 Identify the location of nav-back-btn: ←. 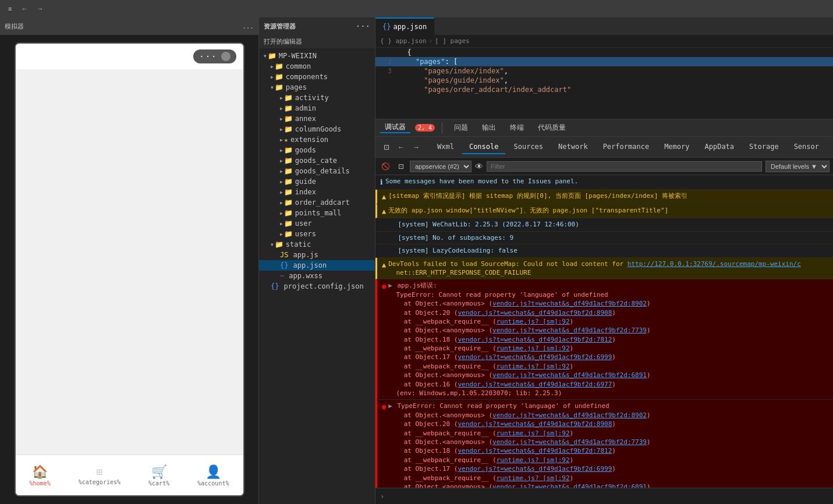
(401, 147).